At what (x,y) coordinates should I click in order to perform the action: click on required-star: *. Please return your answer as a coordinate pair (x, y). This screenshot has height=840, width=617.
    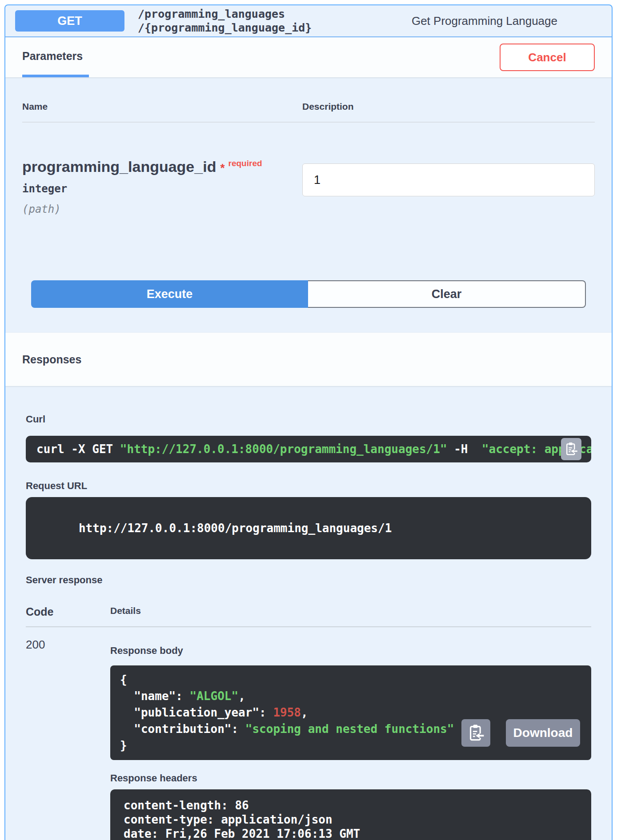
    Looking at the image, I should click on (222, 168).